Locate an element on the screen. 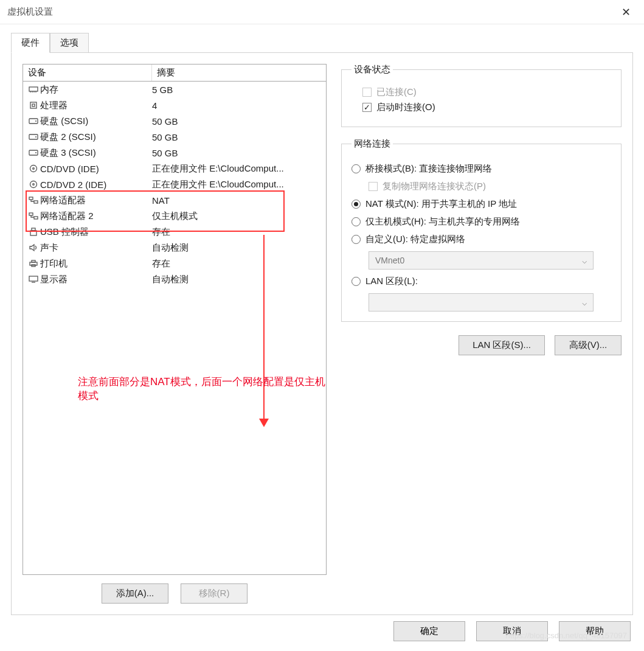 This screenshot has height=651, width=644. device-name: 硬盘 2 (SCSI) is located at coordinates (96, 138).